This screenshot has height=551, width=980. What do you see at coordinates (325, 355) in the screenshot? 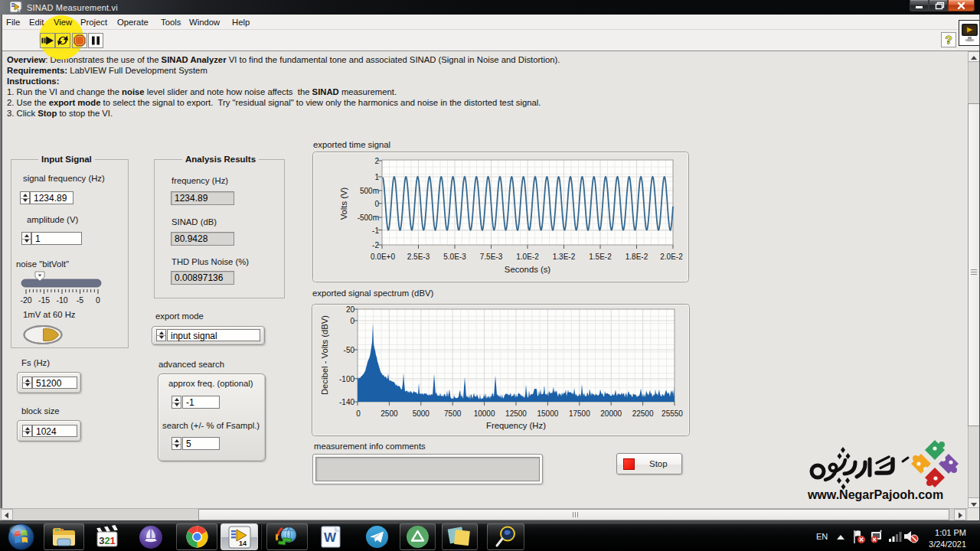
I see `svg-text: Decibel - Volts (dBV)` at bounding box center [325, 355].